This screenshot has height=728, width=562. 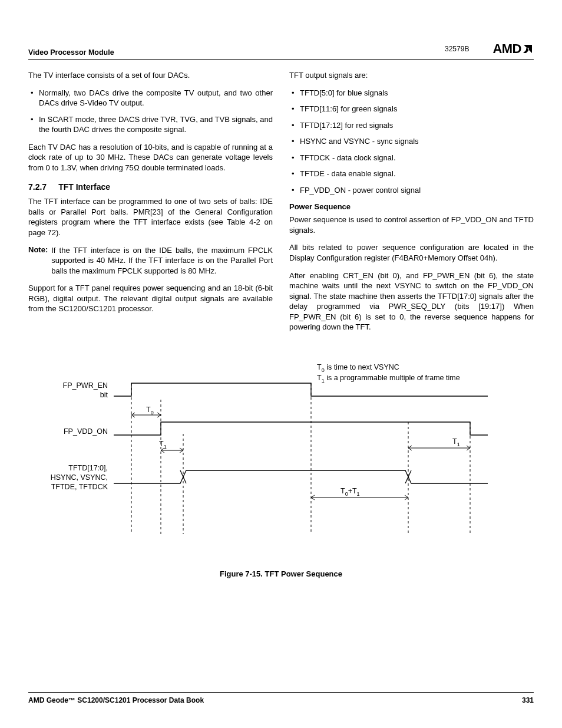 What do you see at coordinates (411, 206) in the screenshot?
I see `power-sequence-heading: Power Sequence` at bounding box center [411, 206].